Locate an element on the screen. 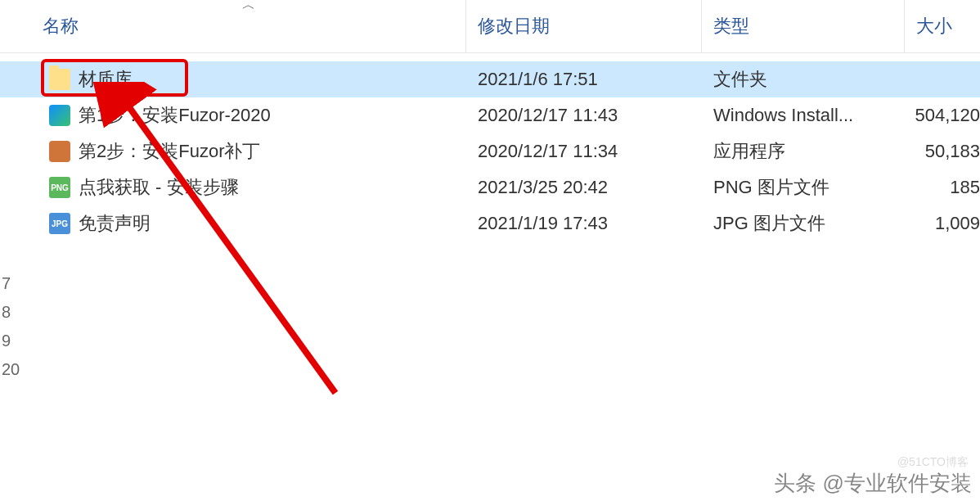 The height and width of the screenshot is (501, 980). watermark-secondary: @51CTO博客 is located at coordinates (933, 463).